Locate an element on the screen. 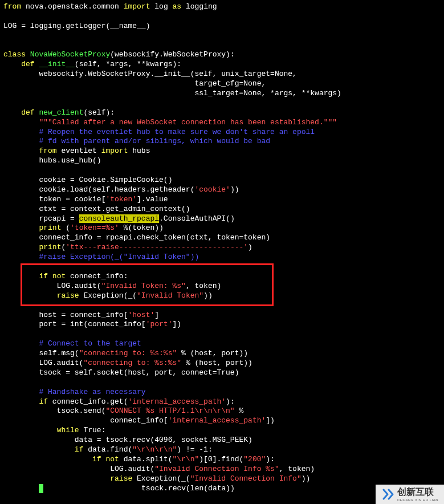 The height and width of the screenshot is (504, 444). highlight: consoleauth_rpcapi is located at coordinates (119, 219).